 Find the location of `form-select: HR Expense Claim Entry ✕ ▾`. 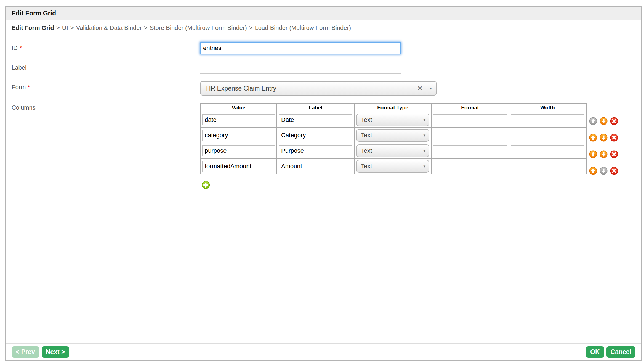

form-select: HR Expense Claim Entry ✕ ▾ is located at coordinates (318, 88).